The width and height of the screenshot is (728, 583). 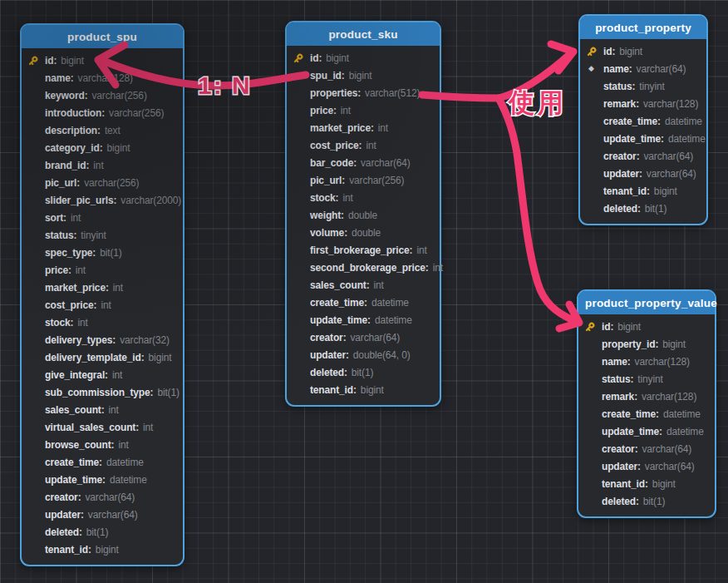 I want to click on field-type: varchar(128), so click(x=662, y=362).